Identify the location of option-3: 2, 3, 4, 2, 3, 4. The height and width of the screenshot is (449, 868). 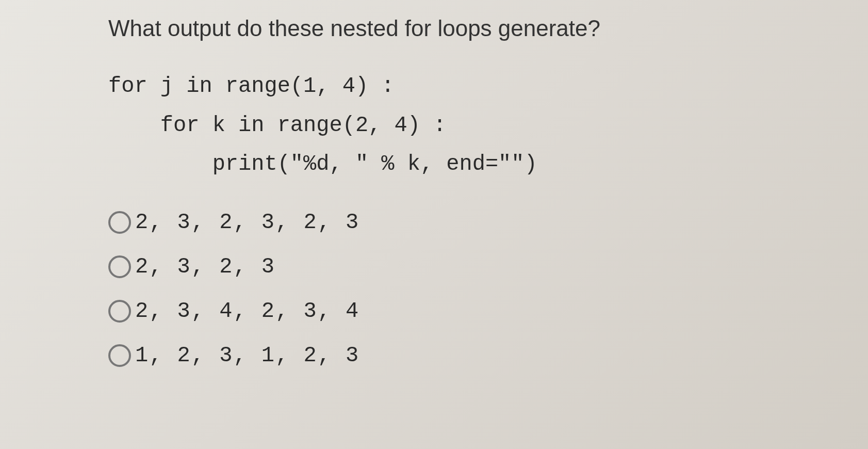
(434, 311).